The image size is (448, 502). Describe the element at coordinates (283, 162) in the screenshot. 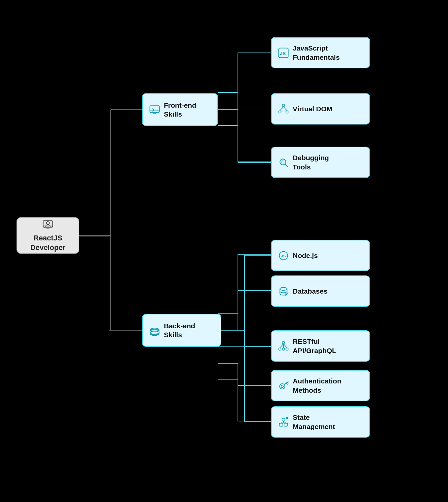

I see `debug-icon` at that location.